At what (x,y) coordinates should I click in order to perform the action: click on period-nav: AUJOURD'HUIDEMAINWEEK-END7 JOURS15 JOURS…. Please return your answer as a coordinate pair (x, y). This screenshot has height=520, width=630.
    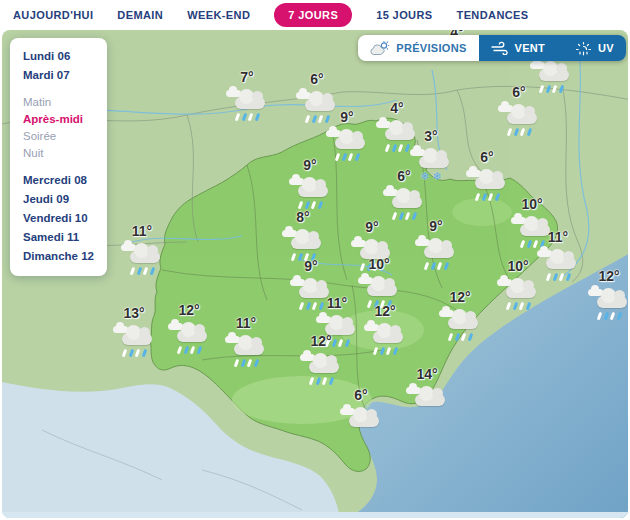
    Looking at the image, I should click on (315, 15).